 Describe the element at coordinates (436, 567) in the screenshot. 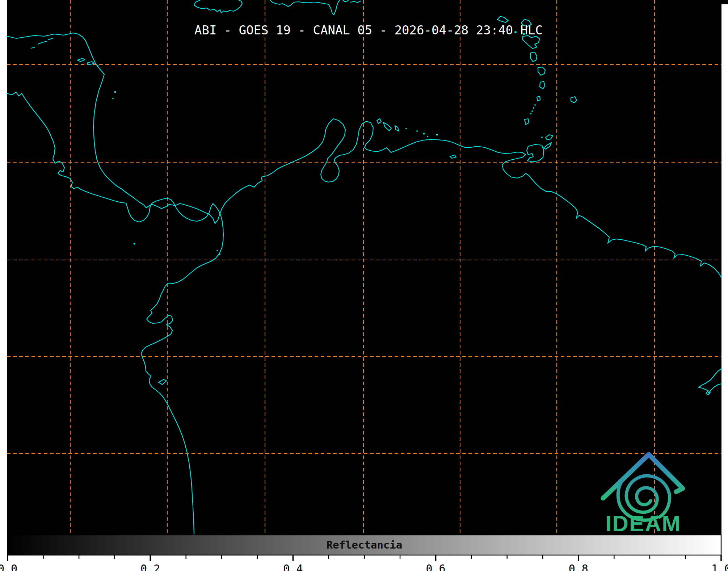

I see `colorbar-tick-label: 0.6` at that location.